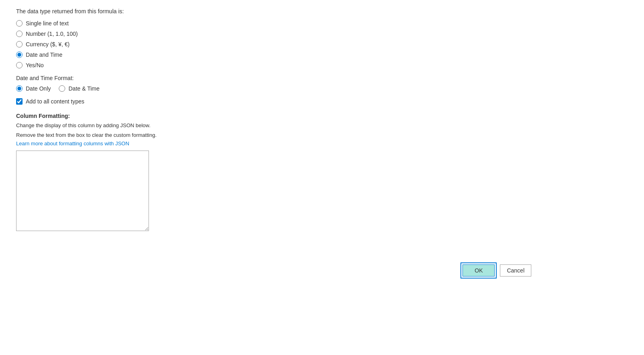 This screenshot has height=355, width=644. Describe the element at coordinates (55, 101) in the screenshot. I see `add-to-all-label: Add to all content types` at that location.